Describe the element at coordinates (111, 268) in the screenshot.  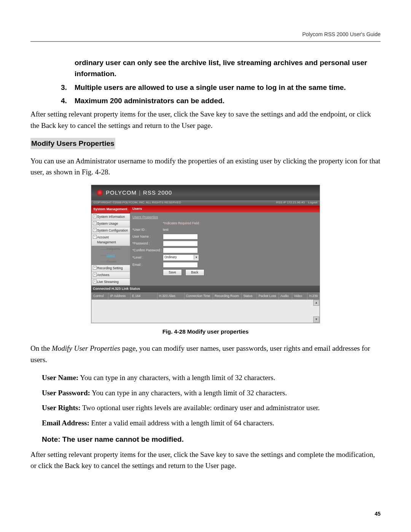
I see `sidebar-item-recset: +Recording Setting` at that location.